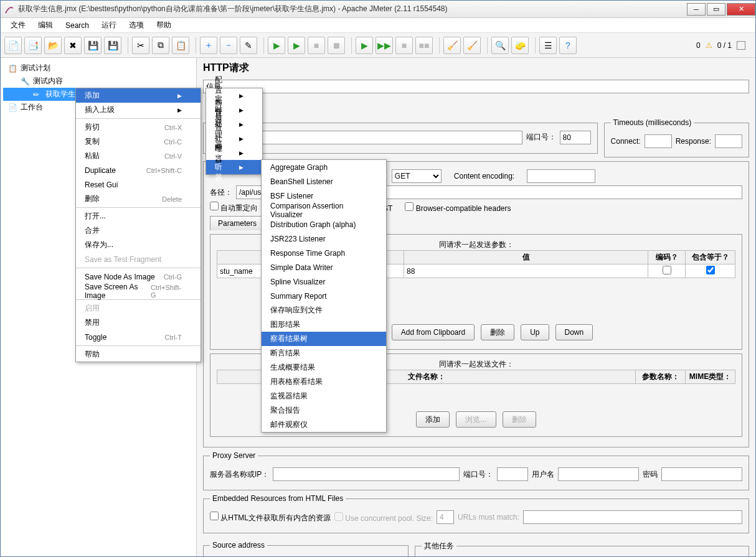 This screenshot has width=756, height=557. Describe the element at coordinates (324, 182) in the screenshot. I see `listener-item-1: BeanShell Listener` at that location.